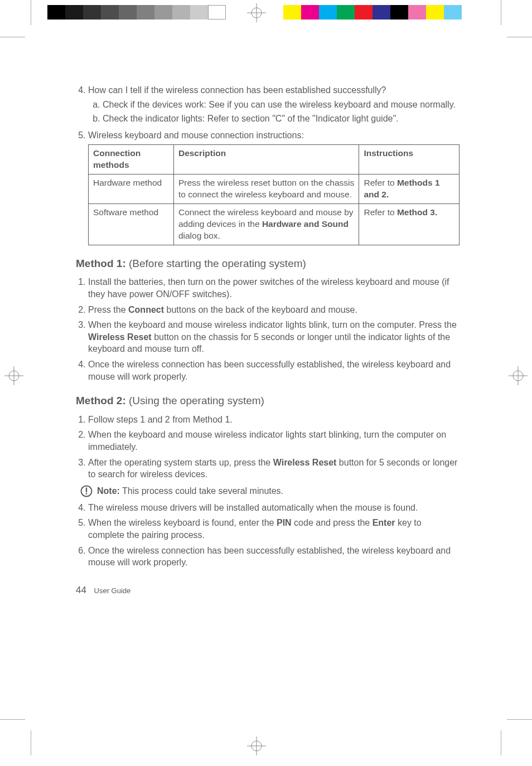  I want to click on m2-step-2: When the keyboard and mouse wireless ind…, so click(274, 440).